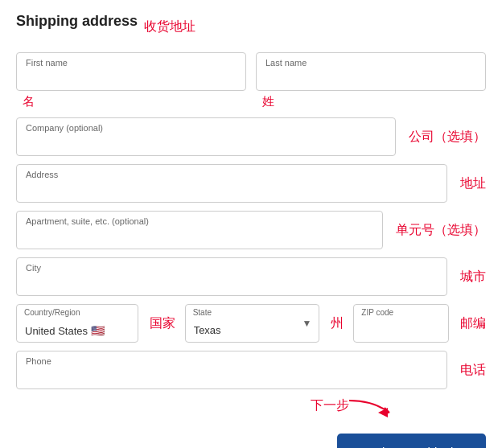 Image resolution: width=502 pixels, height=448 pixels. What do you see at coordinates (371, 72) in the screenshot?
I see `last-name-input` at bounding box center [371, 72].